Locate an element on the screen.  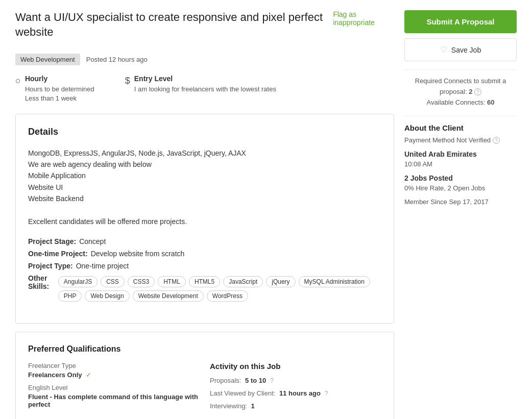
flag-link: Flag as inappropriate is located at coordinates (364, 18).